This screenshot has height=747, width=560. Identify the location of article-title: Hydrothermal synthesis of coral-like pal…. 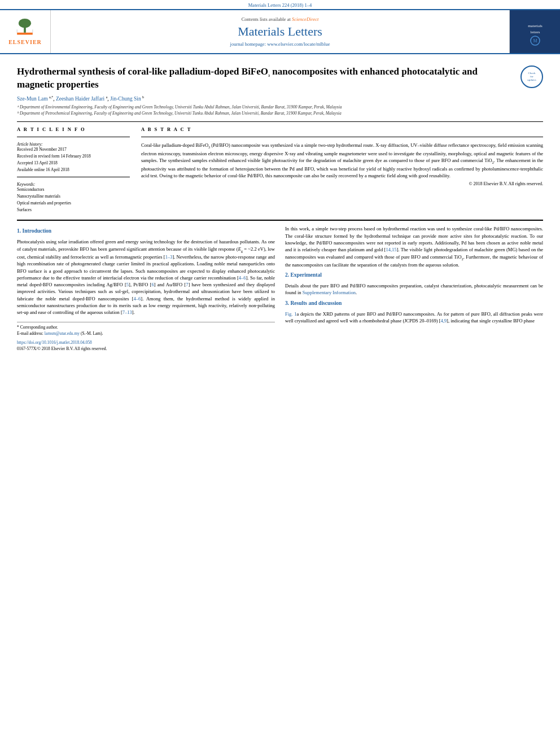
(264, 78).